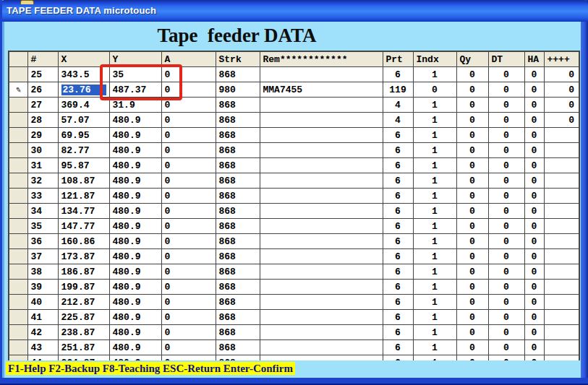 The width and height of the screenshot is (588, 385). I want to click on titlebar: TAPE FEEDER DATA microtouch, so click(294, 11).